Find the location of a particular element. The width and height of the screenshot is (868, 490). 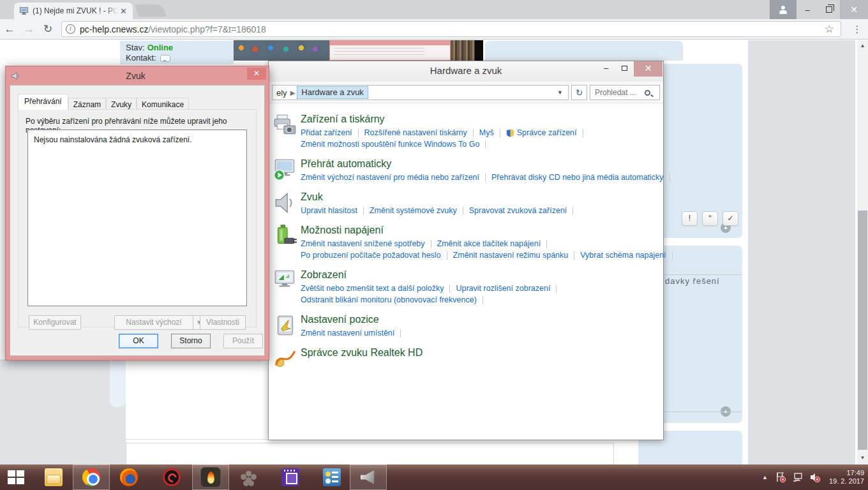

taskbar-file-explorer is located at coordinates (54, 477).